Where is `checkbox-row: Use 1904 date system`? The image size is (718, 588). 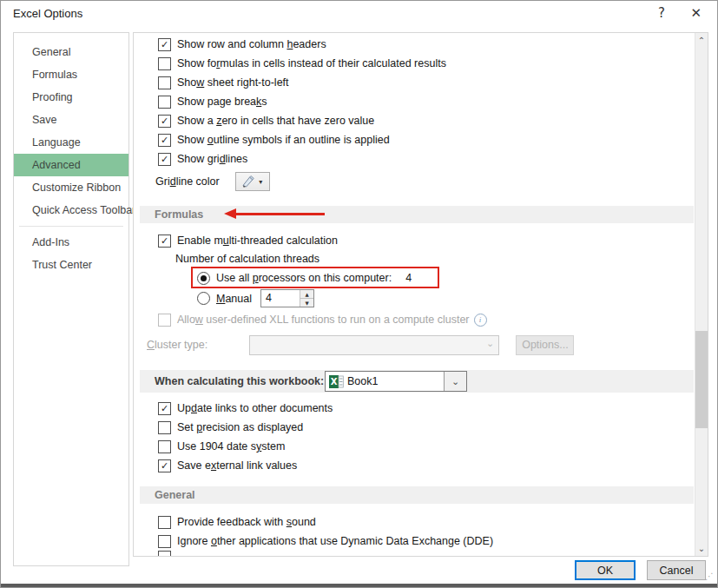 checkbox-row: Use 1904 date system is located at coordinates (420, 446).